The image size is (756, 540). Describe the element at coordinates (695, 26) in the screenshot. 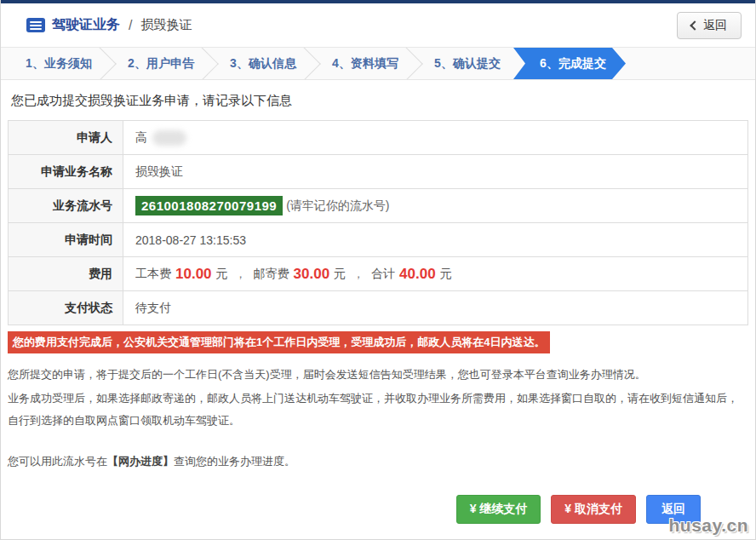

I see `chevron-left-icon` at that location.